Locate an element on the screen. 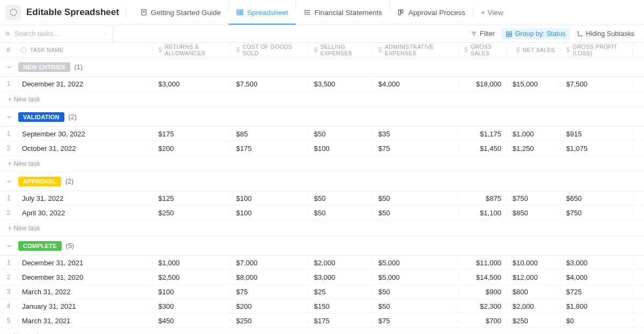 The width and height of the screenshot is (644, 334). task-name-cell: January 31, 2021 is located at coordinates (85, 306).